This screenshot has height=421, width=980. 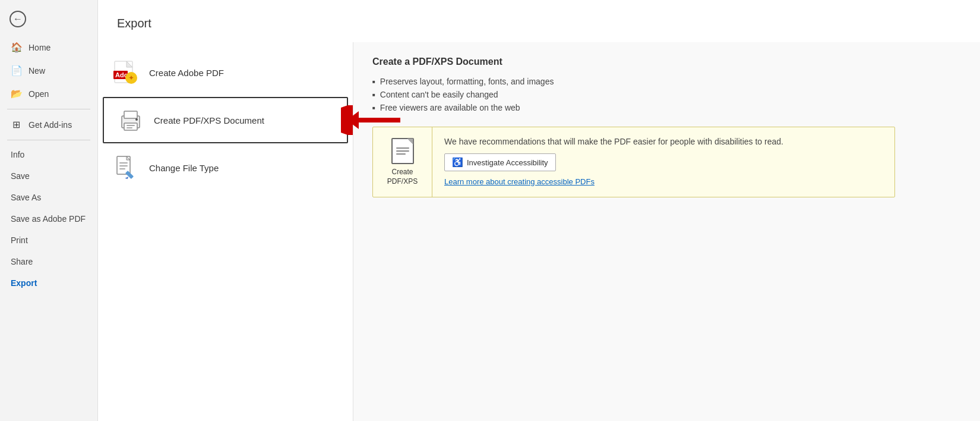 What do you see at coordinates (49, 125) in the screenshot?
I see `sidebar-item-get-add-ins: ⊞ Get Add-ins` at bounding box center [49, 125].